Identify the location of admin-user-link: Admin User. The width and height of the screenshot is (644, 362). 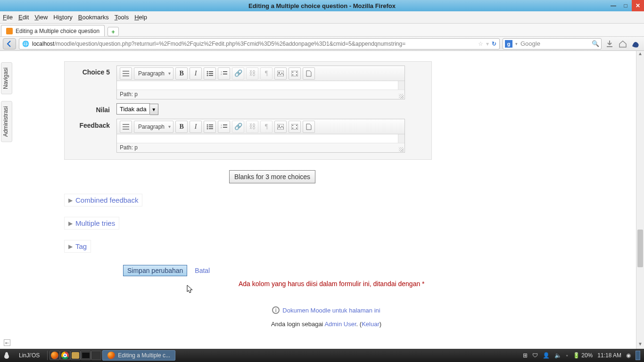
(340, 324).